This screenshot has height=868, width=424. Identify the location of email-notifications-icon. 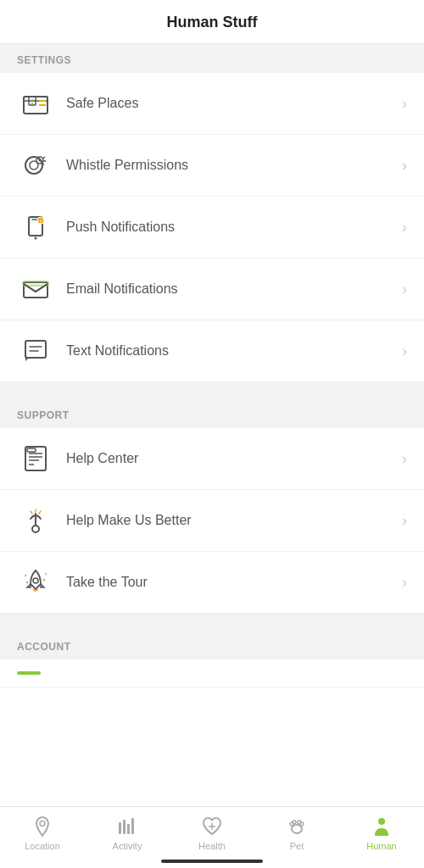
(36, 289).